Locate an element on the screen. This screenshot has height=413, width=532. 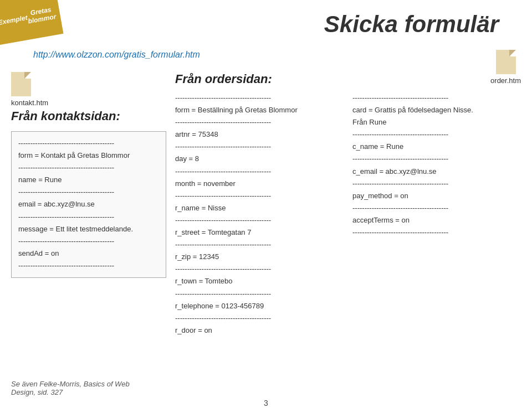
form-line: email = abc.xyz@lnu.se is located at coordinates (89, 204).